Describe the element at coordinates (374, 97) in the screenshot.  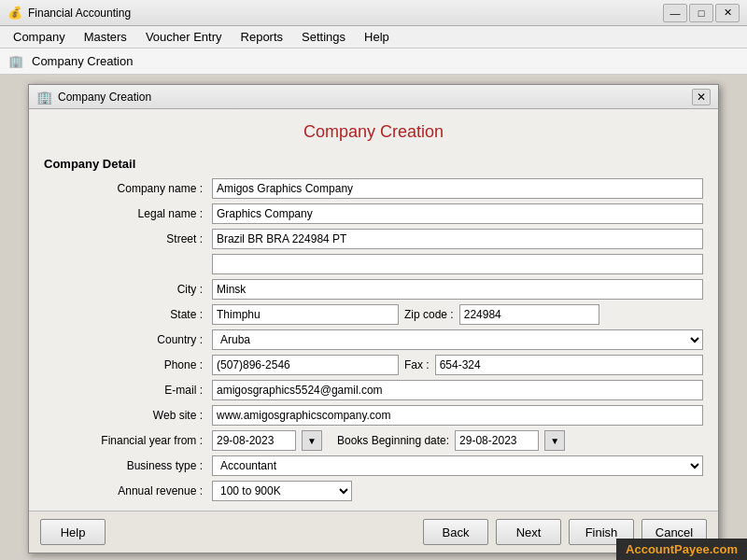
I see `dialog-titlebar: 🏢 Company Creation ✕` at that location.